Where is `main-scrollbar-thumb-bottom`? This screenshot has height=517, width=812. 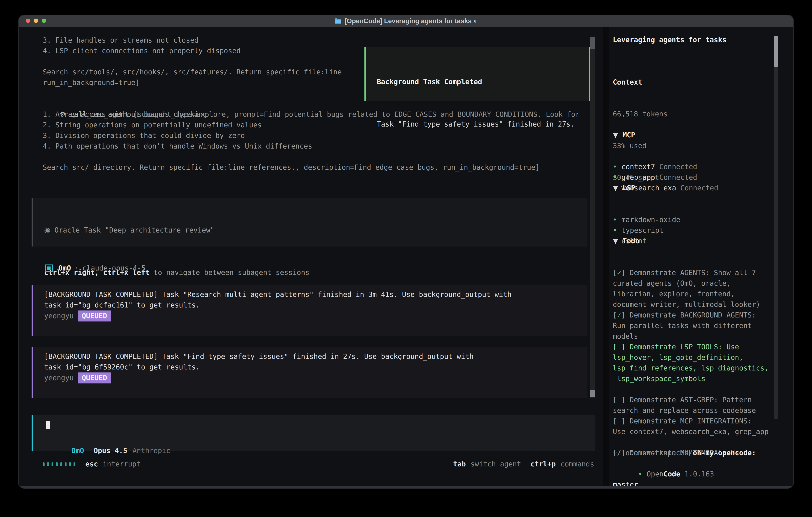 main-scrollbar-thumb-bottom is located at coordinates (592, 393).